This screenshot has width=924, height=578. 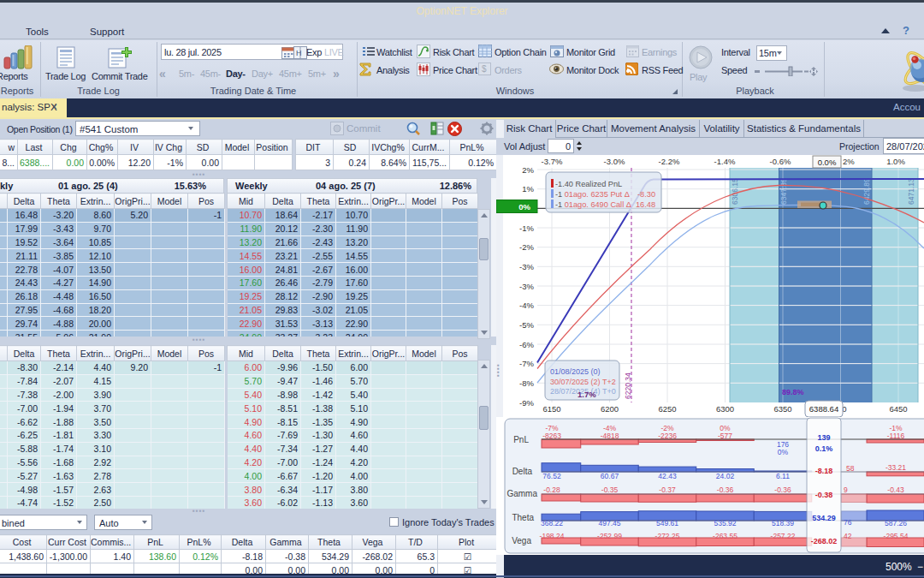 What do you see at coordinates (784, 536) in the screenshot?
I see `svg-text: -257.22` at bounding box center [784, 536].